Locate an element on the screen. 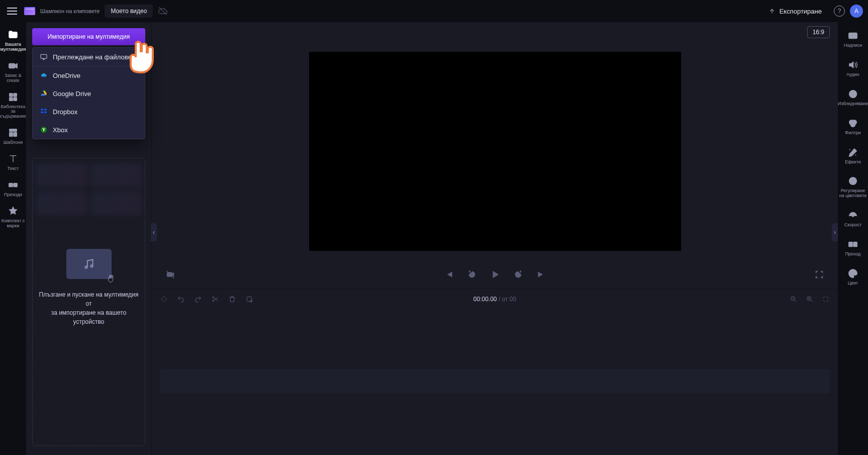 The width and height of the screenshot is (868, 455). crop-button is located at coordinates (249, 299).